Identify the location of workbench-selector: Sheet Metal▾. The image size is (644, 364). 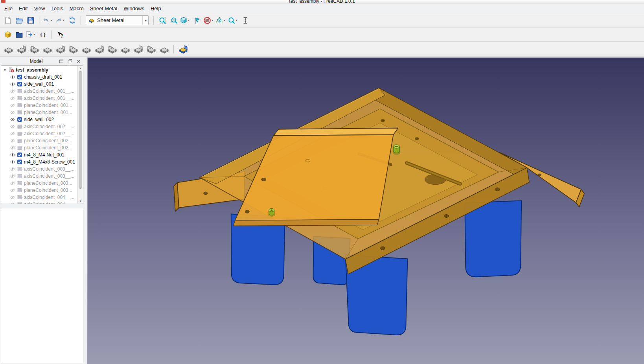
(117, 20).